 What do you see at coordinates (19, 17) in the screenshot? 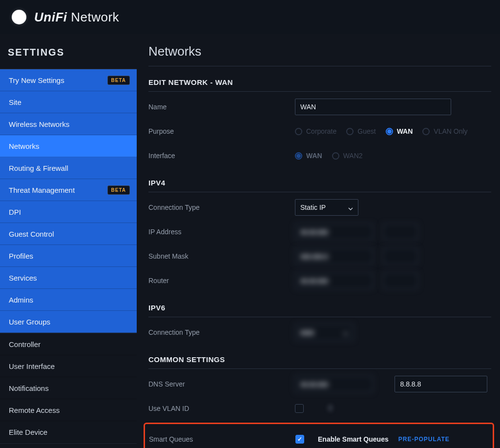
I see `brand-logo-icon` at bounding box center [19, 17].